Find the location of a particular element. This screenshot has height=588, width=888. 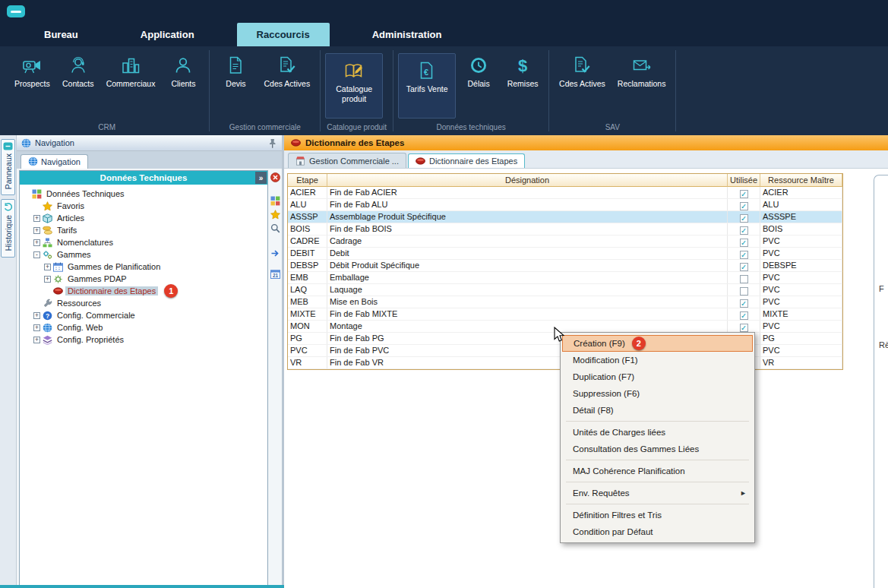

ribbon-button-clients: Clients is located at coordinates (183, 71).